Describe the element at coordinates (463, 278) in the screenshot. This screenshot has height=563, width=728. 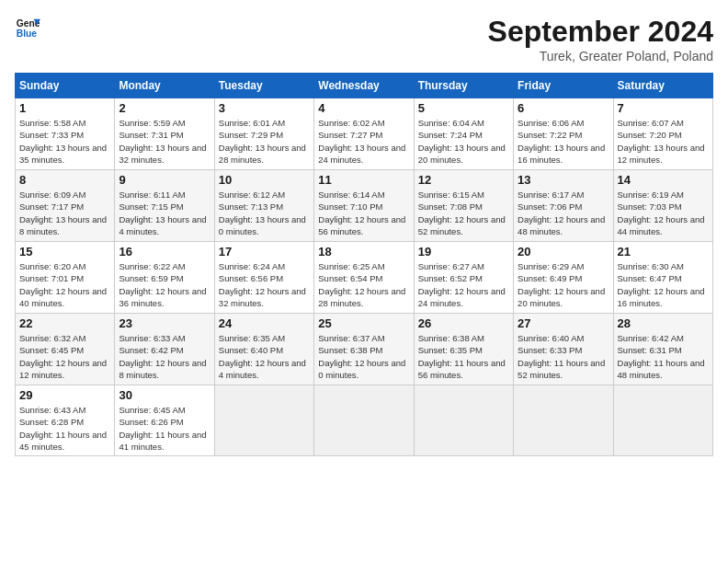
I see `calendar-cell: 19 Sunrise: 6:27 AM Sunset: 6:52 PM Dayl…` at that location.